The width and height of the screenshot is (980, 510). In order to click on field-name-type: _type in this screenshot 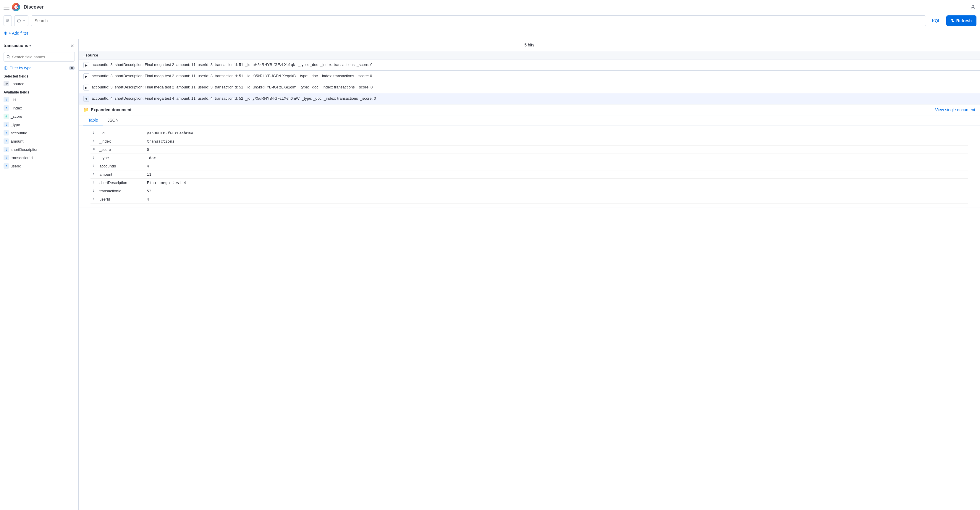, I will do `click(15, 125)`.